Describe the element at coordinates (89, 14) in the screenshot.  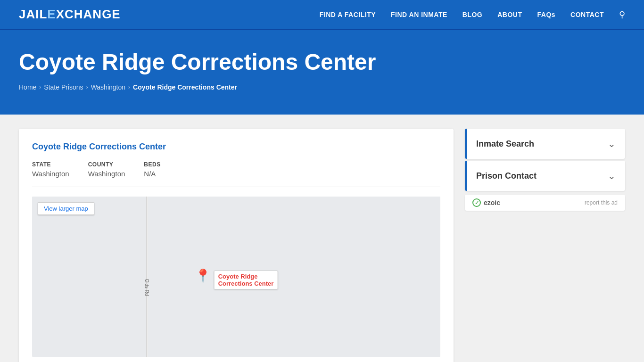
I see `logo-text-xchange: XCHANGE` at that location.